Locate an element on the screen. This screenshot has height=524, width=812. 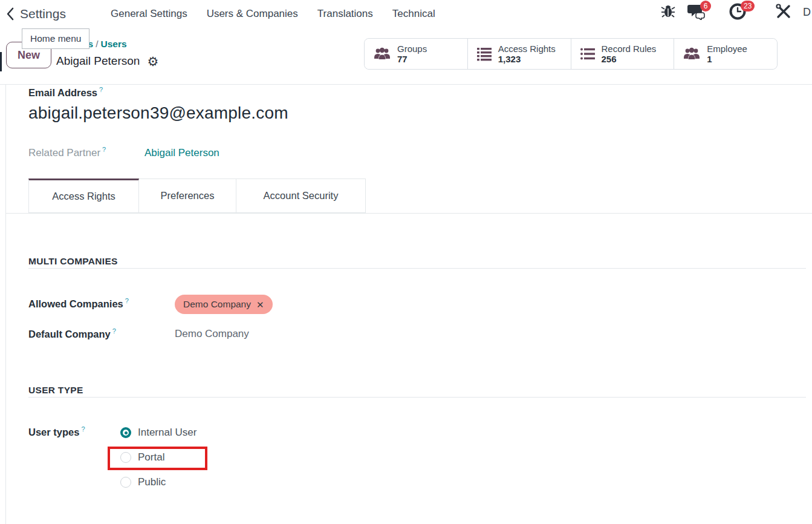
app-title: Settings is located at coordinates (43, 14).